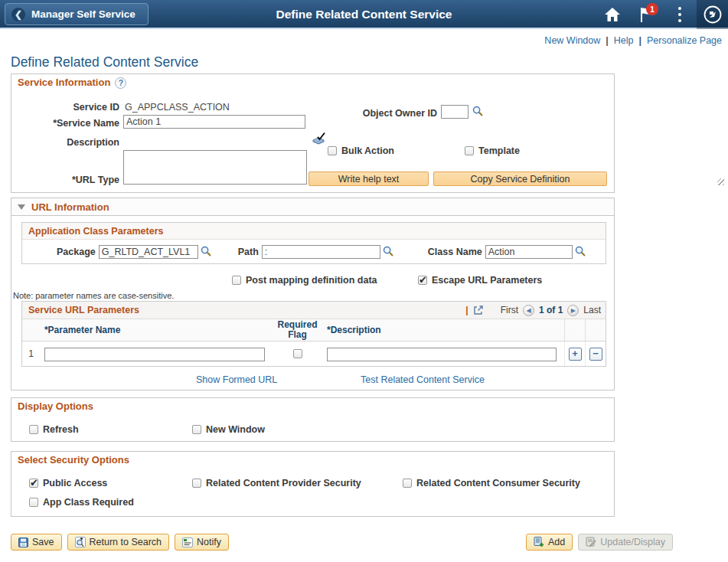 The width and height of the screenshot is (728, 562). Describe the element at coordinates (178, 107) in the screenshot. I see `service-id-value: G_APPCLASS_ACTION` at that location.